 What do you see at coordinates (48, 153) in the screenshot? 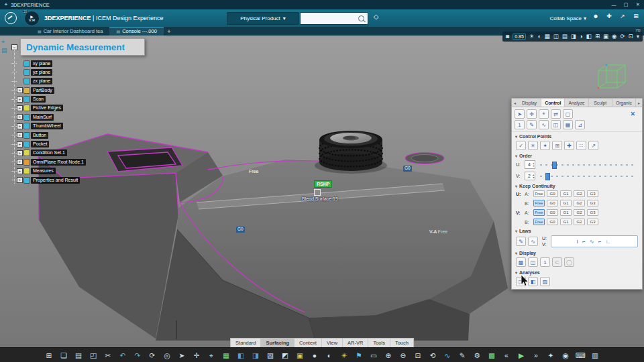
I see `tree-item: + Condition Set.1` at bounding box center [48, 153].